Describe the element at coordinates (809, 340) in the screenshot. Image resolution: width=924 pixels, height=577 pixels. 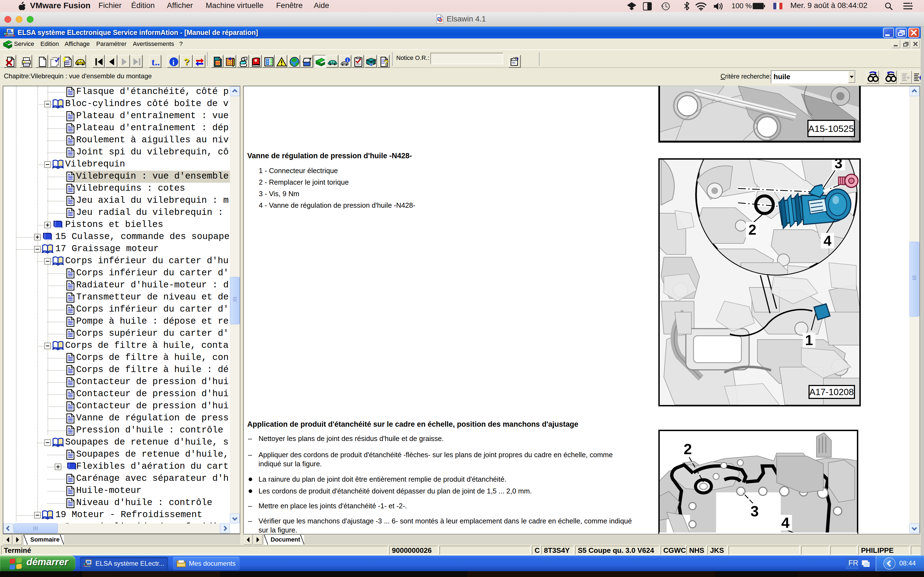
I see `svg-text: 1` at that location.